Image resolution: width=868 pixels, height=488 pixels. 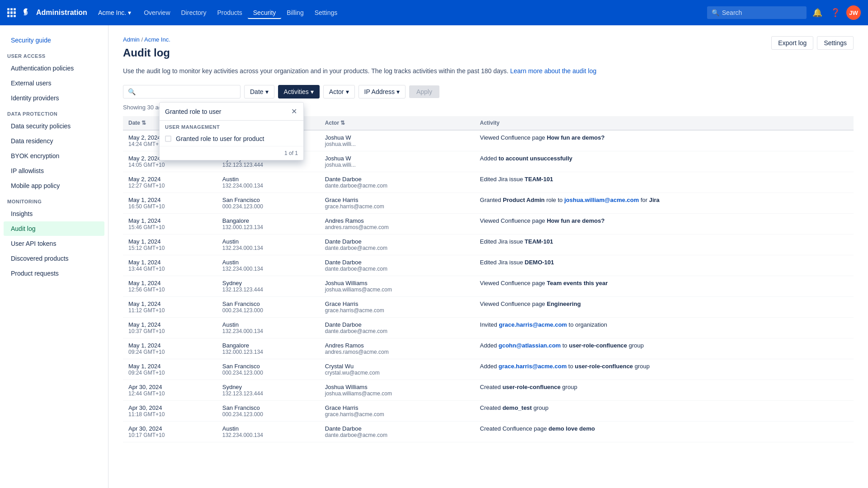 I want to click on date-chevron-icon: ▾, so click(x=267, y=92).